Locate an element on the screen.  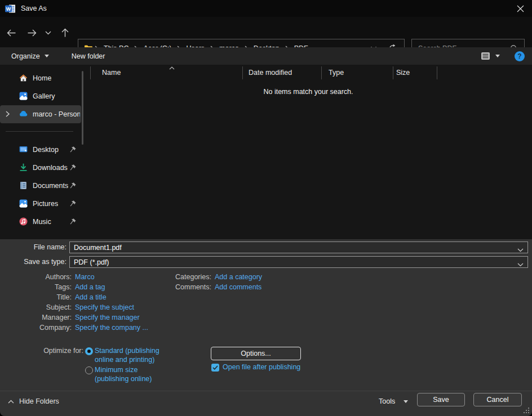
open-file-after-publishing-checkbox is located at coordinates (215, 368).